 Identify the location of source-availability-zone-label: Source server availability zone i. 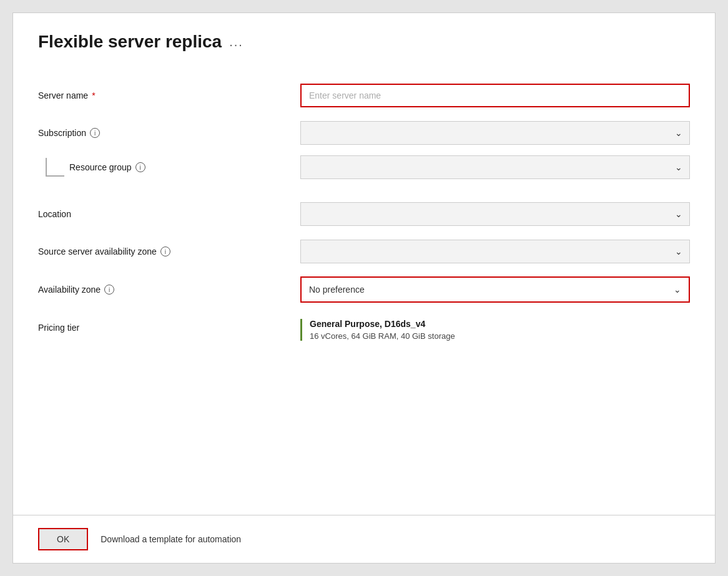
(169, 251).